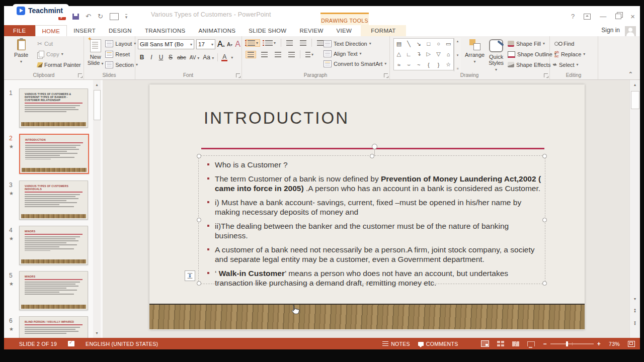  What do you see at coordinates (277, 118) in the screenshot?
I see `slide-title: INTRODUCTION` at bounding box center [277, 118].